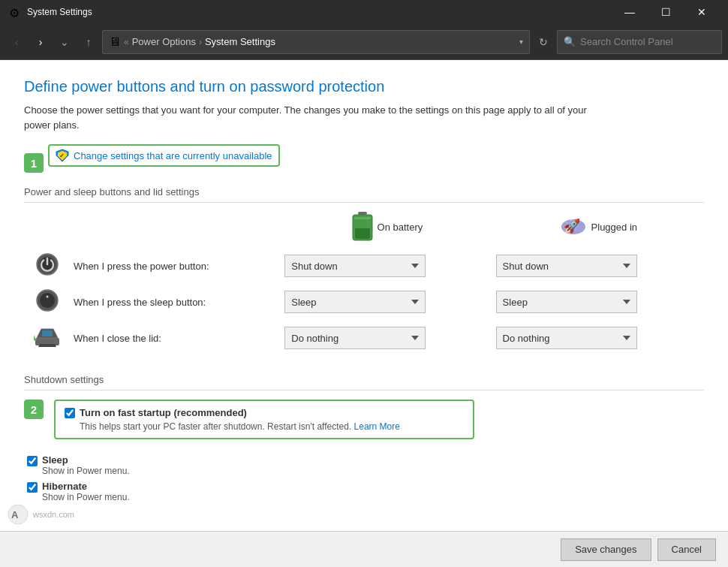 This screenshot has width=728, height=567. What do you see at coordinates (567, 302) in the screenshot?
I see `sleep-button-plugged-select: Sleep Do nothing Hibernate Shut down` at bounding box center [567, 302].